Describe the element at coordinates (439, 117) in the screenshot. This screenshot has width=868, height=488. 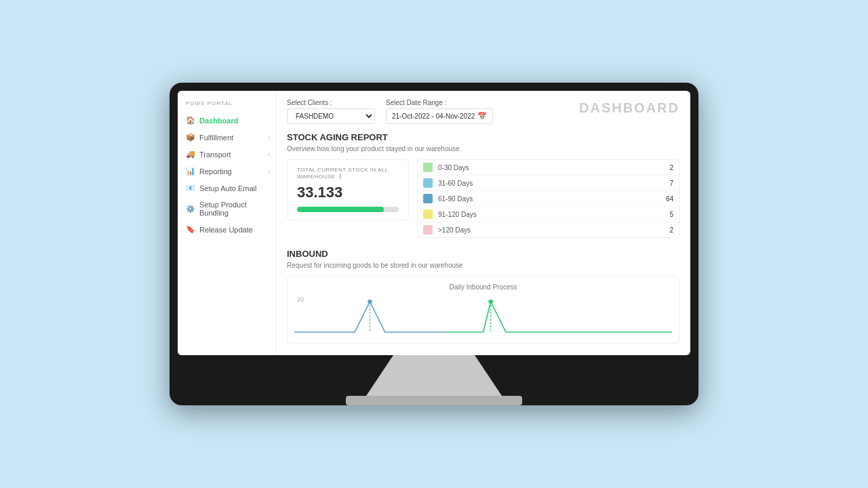
I see `date-range-input: 21-Oct-2022 - 04-Nov-2022 📅` at that location.